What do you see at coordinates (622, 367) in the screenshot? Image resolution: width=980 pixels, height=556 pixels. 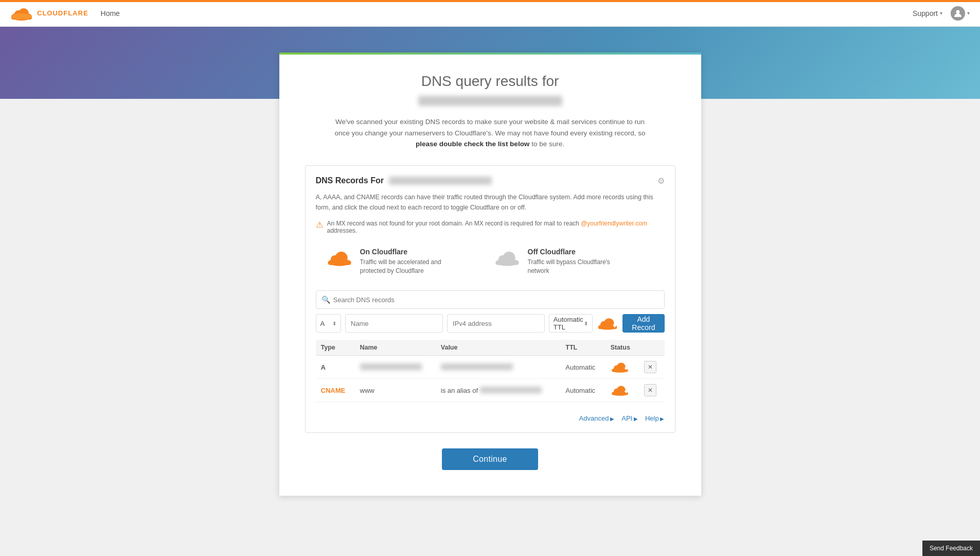 I see `status-cloud` at bounding box center [622, 367].